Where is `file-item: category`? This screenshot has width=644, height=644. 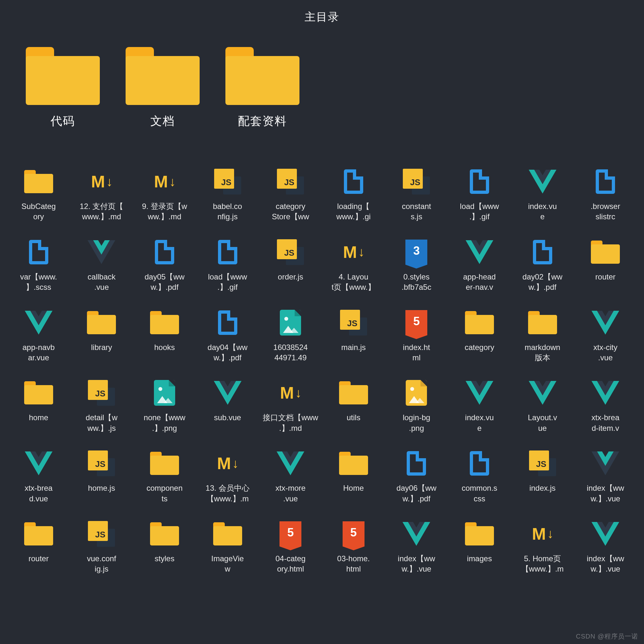
file-item: category is located at coordinates (479, 336).